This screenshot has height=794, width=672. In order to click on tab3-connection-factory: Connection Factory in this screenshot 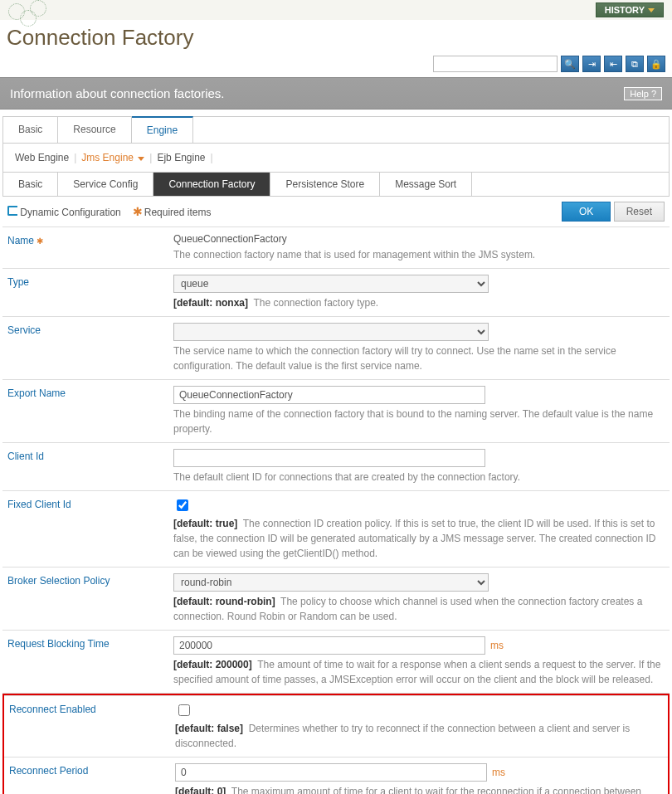, I will do `click(212, 184)`.